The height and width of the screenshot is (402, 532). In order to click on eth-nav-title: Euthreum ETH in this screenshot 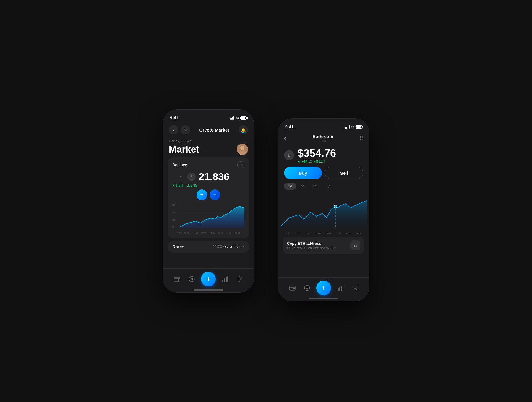, I will do `click(323, 138)`.